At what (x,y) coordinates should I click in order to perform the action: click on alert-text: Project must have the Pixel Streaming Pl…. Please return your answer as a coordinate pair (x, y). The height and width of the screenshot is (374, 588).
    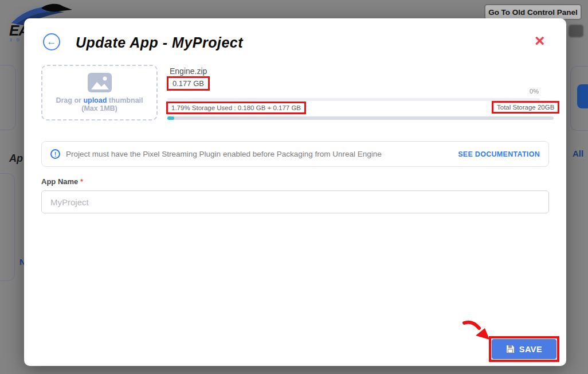
    Looking at the image, I should click on (259, 154).